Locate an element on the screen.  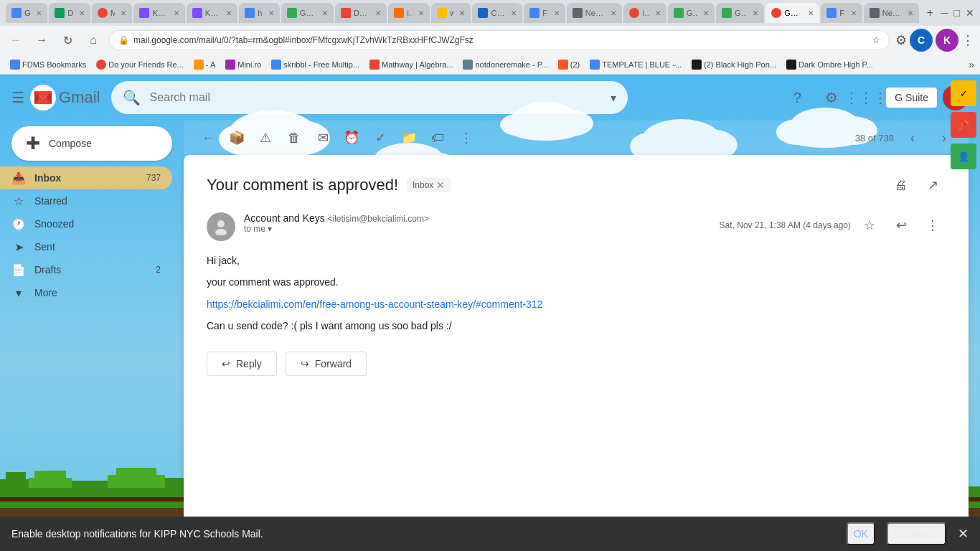
header-actions: ? ⚙ ⋮⋮⋮ G Suite J is located at coordinates (875, 98).